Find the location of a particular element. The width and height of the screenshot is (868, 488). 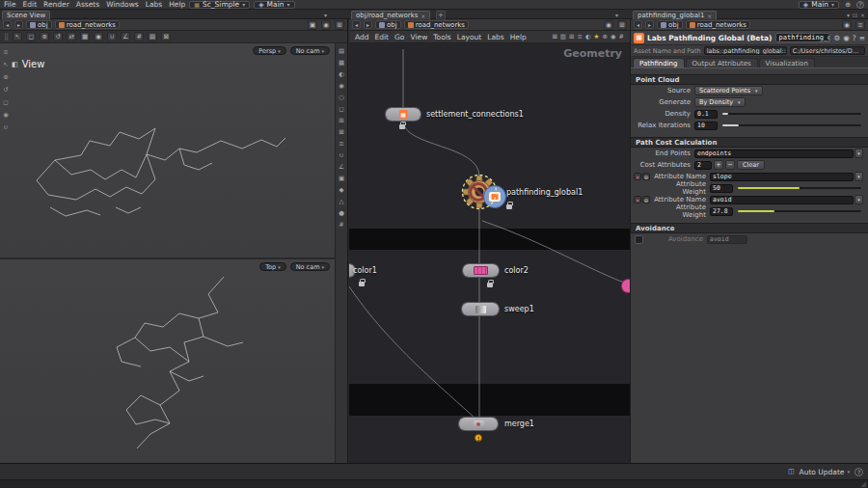

scene-left-tool-icon: ∪ is located at coordinates (6, 127).